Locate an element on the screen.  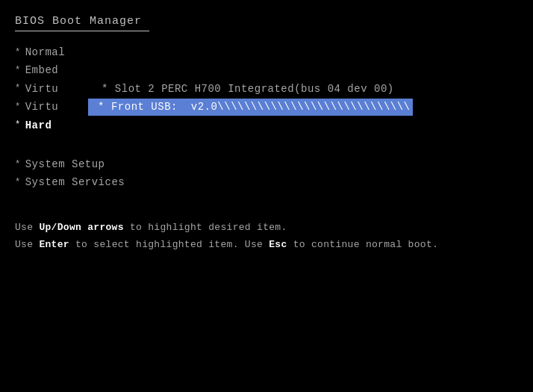
label-virtu1: Virtu is located at coordinates (42, 89).